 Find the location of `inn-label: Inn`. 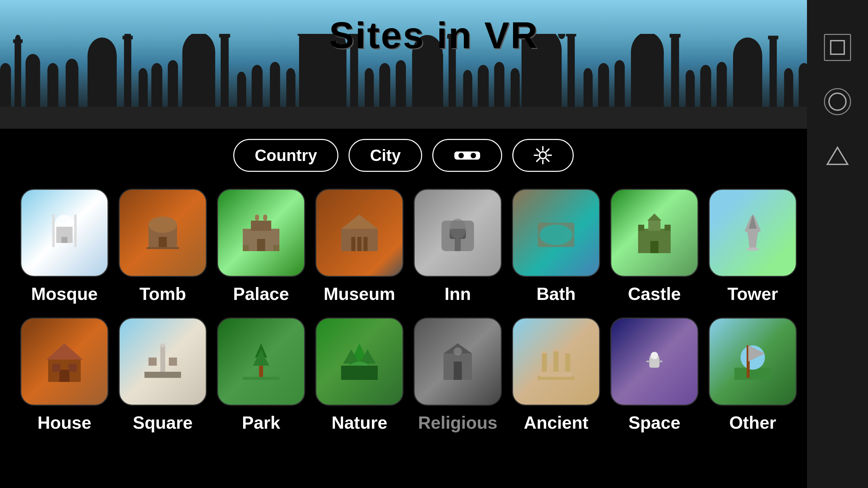

inn-label: Inn is located at coordinates (458, 294).